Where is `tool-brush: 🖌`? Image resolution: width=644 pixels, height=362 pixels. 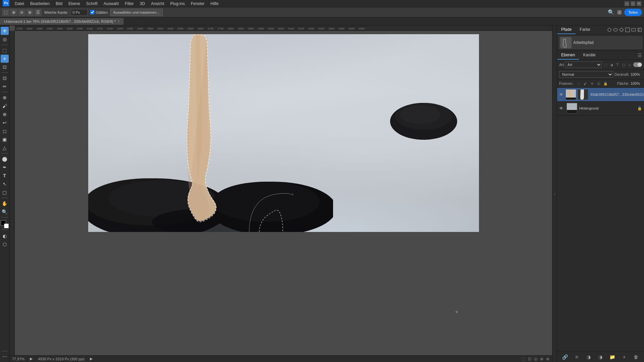 tool-brush: 🖌 is located at coordinates (5, 106).